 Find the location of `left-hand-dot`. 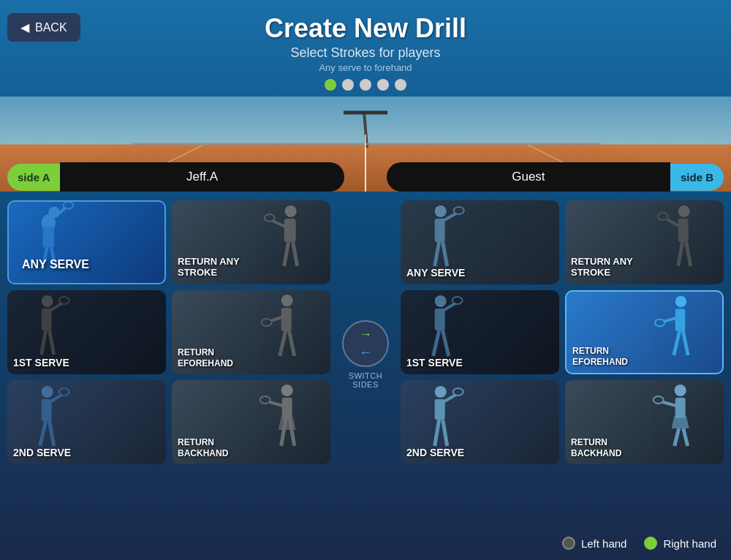

left-hand-dot is located at coordinates (569, 543).